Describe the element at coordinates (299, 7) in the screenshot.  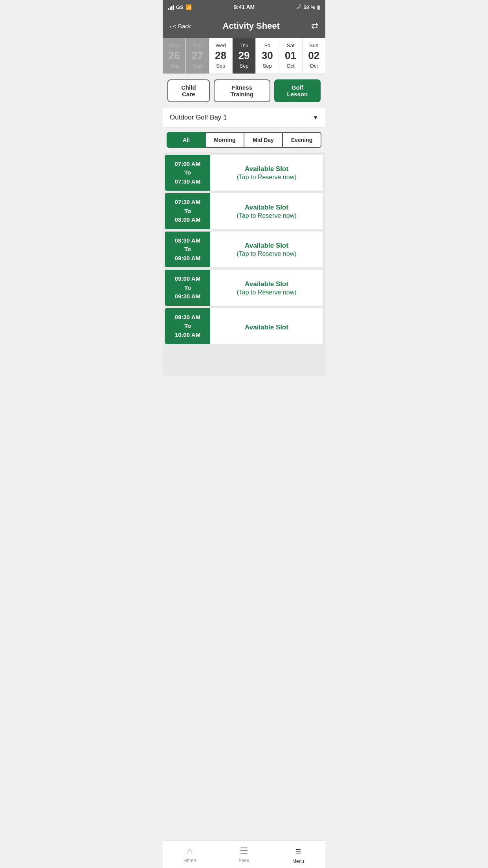
I see `bluetooth-icon: ☄` at that location.